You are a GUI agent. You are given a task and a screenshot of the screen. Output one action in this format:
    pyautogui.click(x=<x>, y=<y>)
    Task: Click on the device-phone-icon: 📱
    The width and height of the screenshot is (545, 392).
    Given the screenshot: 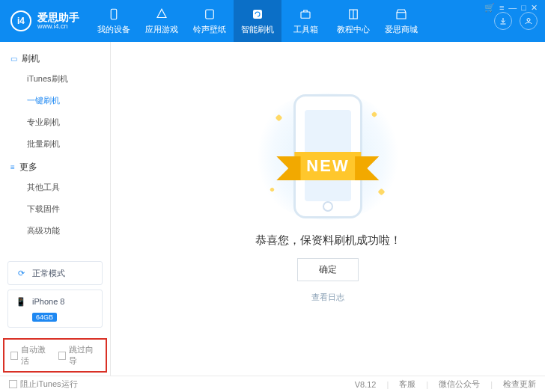 What is the action you would take?
    pyautogui.click(x=21, y=301)
    